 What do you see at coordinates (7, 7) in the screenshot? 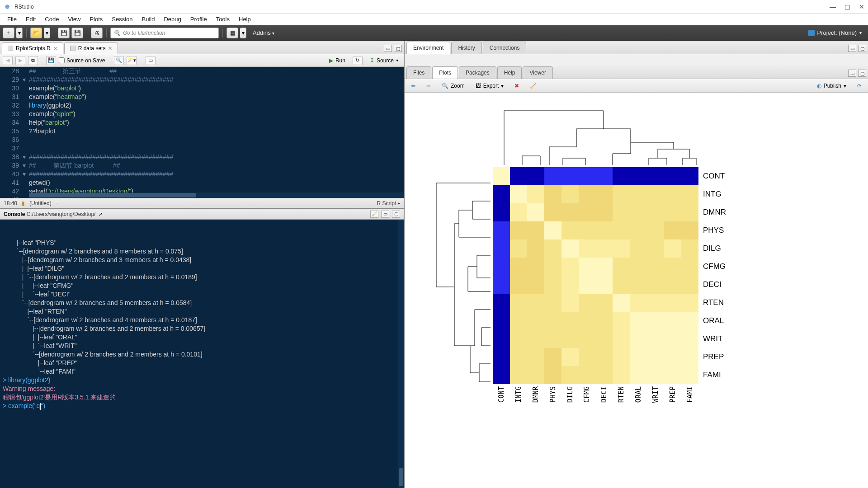
I see `rstudio-logo-icon` at bounding box center [7, 7].